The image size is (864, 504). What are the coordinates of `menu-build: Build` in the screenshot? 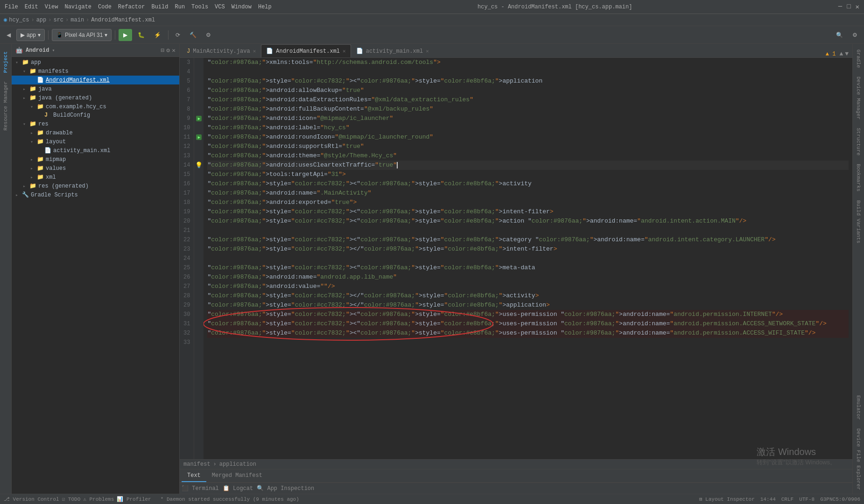 It's located at (160, 7).